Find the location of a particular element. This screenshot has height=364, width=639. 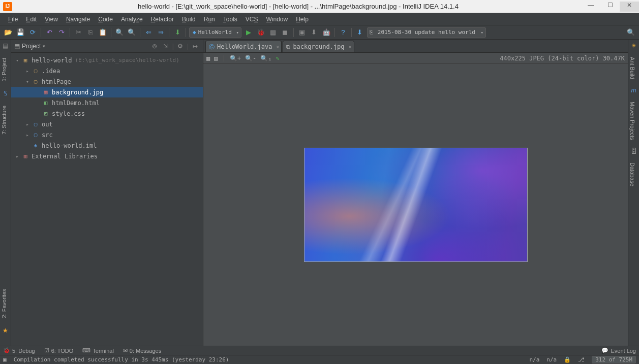

panel-locate-icon: ⊚ is located at coordinates (155, 46).